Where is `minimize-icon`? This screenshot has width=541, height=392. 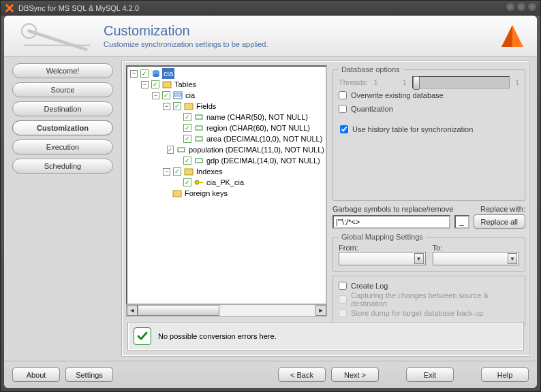
minimize-icon is located at coordinates (510, 7).